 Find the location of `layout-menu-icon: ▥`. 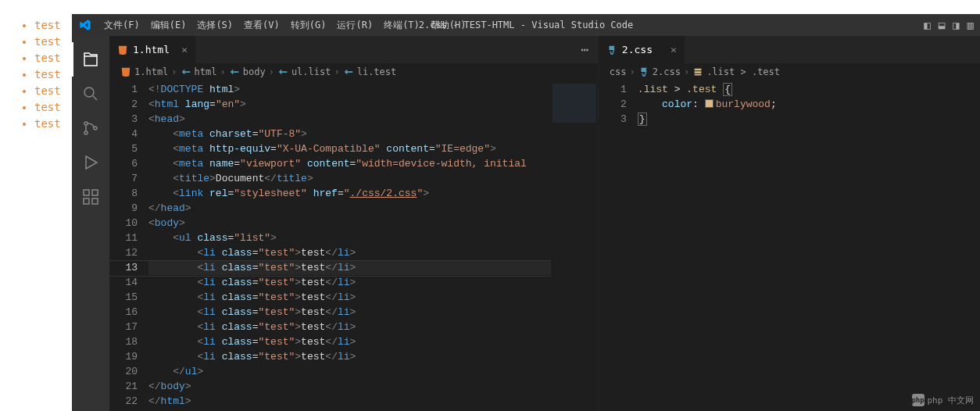

layout-menu-icon: ▥ is located at coordinates (971, 25).